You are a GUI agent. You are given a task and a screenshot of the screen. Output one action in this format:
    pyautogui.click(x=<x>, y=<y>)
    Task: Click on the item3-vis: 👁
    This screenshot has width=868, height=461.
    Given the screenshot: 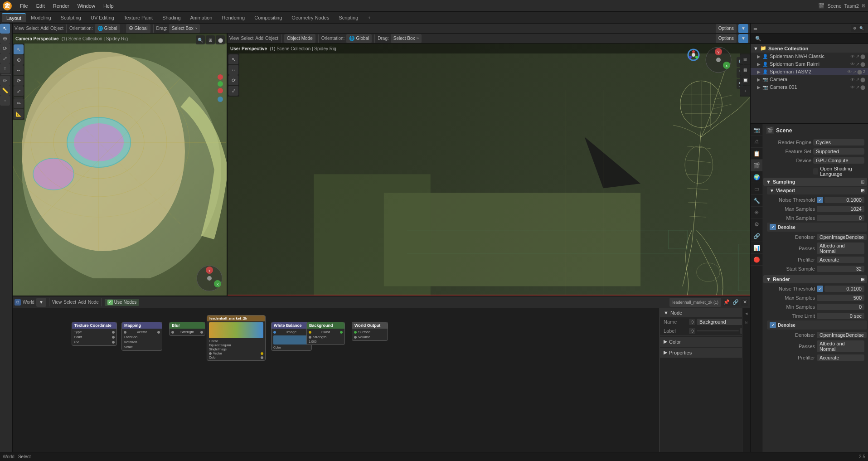 What is the action you would take?
    pyautogui.click(x=853, y=80)
    